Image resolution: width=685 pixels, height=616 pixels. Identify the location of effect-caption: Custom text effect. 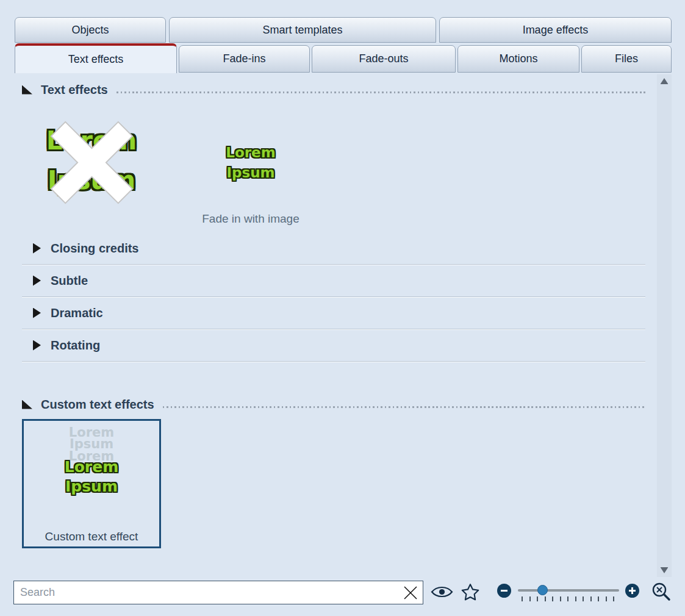
(91, 537).